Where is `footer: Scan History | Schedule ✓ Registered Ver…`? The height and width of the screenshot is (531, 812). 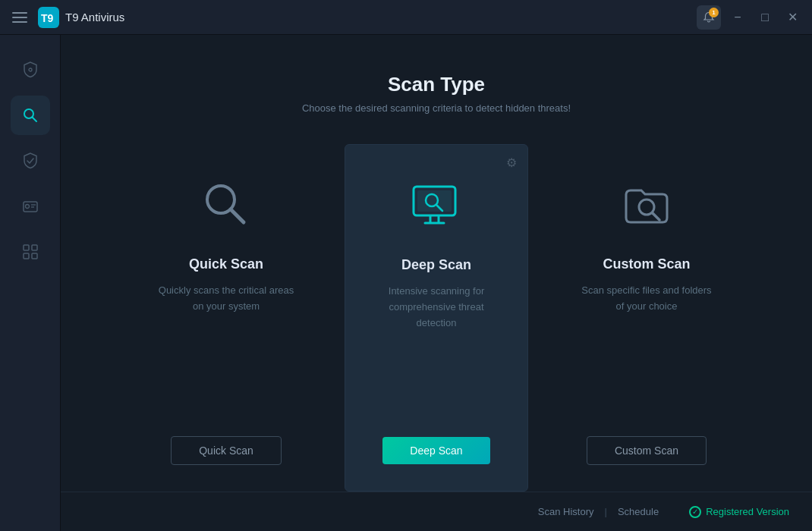
footer: Scan History | Schedule ✓ Registered Ver… is located at coordinates (436, 511).